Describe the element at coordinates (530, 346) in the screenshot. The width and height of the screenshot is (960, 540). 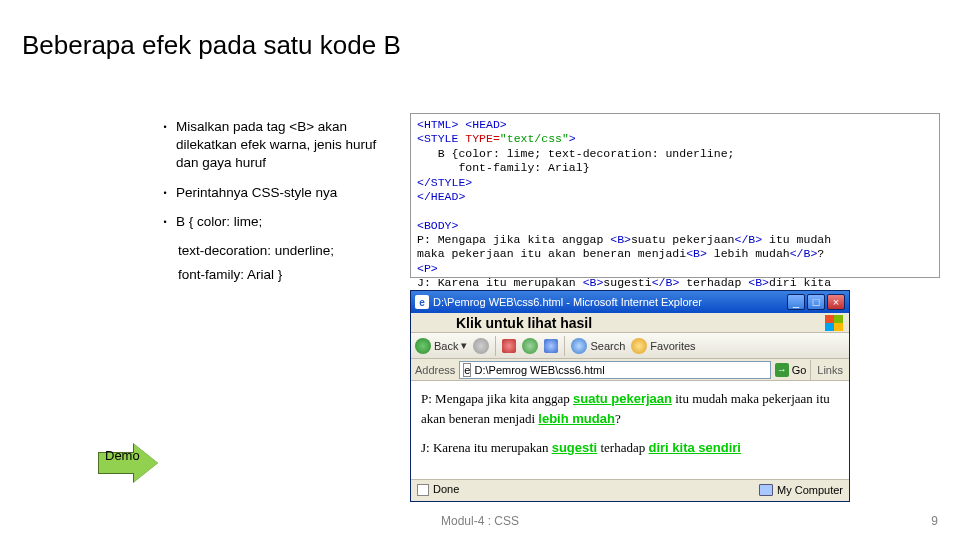
I see `refresh-button` at that location.